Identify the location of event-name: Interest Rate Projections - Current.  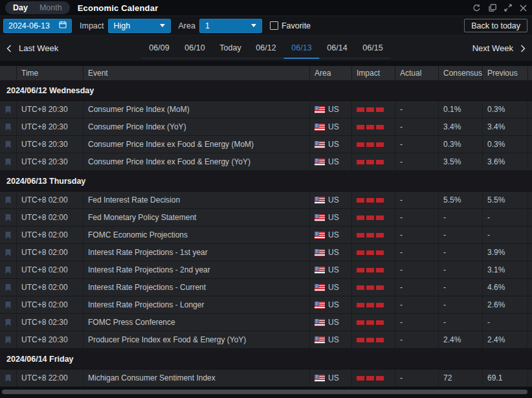
(196, 287).